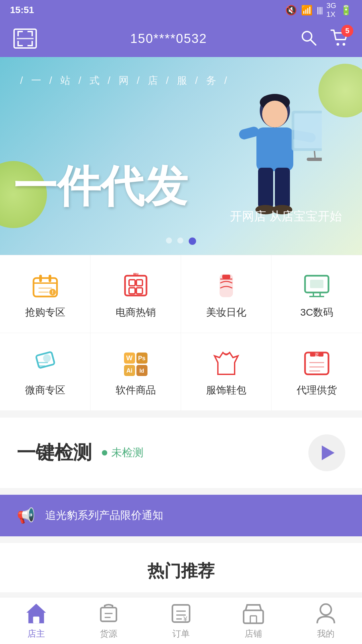 The width and height of the screenshot is (362, 644). Describe the element at coordinates (25, 39) in the screenshot. I see `scan-button` at that location.